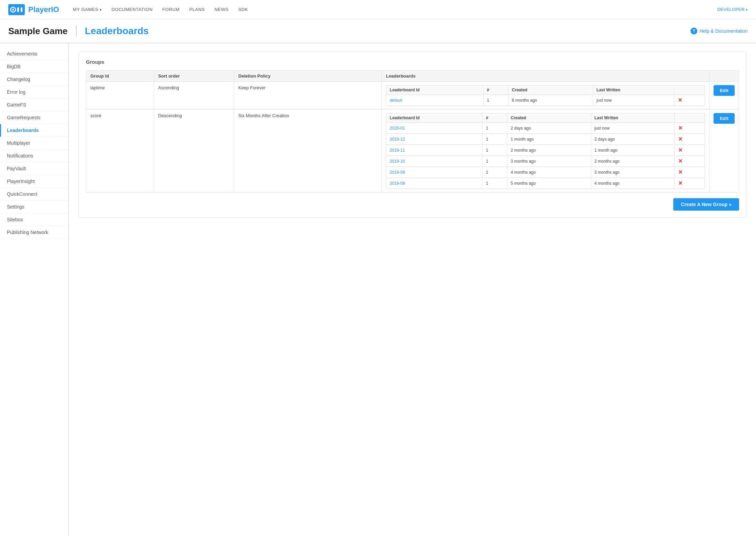 This screenshot has height=536, width=756. Describe the element at coordinates (34, 169) in the screenshot. I see `sidebar-item-payvault: PayVault` at that location.